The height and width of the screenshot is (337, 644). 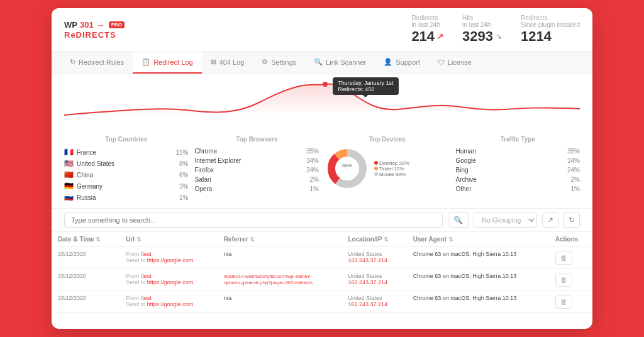 What do you see at coordinates (322, 220) in the screenshot?
I see `search-bar: 🔍 No Grouping ↗ ↻` at bounding box center [322, 220].